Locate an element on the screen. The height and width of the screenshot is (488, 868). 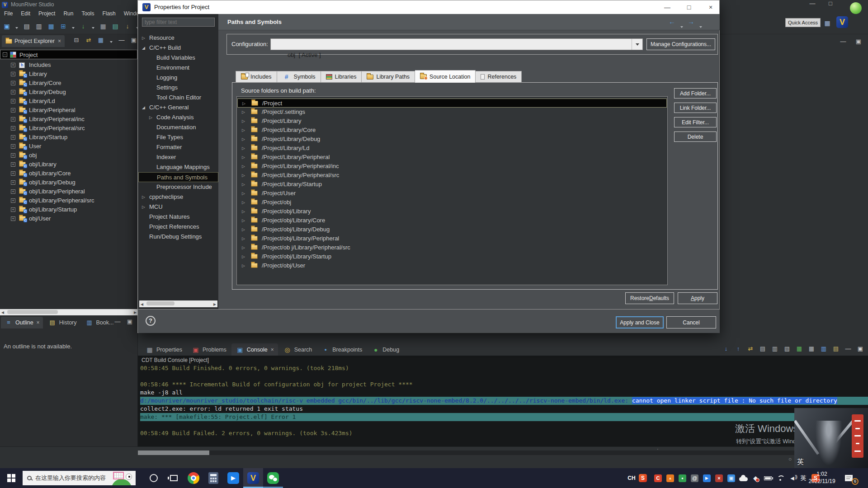
source-folder-row: ▷/Project/Library/Debug is located at coordinates (452, 139).